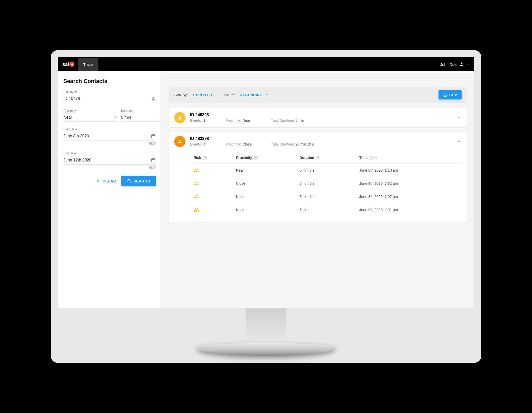 This screenshot has height=413, width=532. Describe the element at coordinates (318, 187) in the screenshot. I see `event-table: Risk ? Proximity ? Duration ? Time ? Nea…` at that location.